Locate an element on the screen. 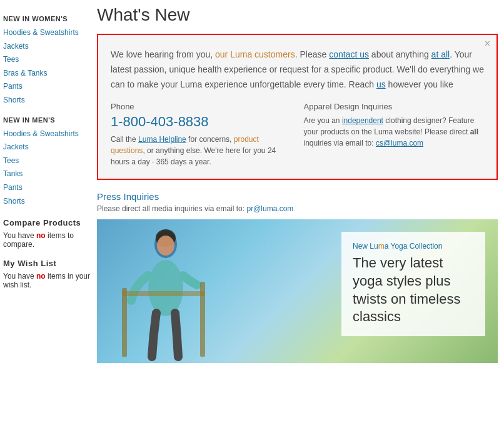 The height and width of the screenshot is (423, 504). mens-jackets-link: Jackets is located at coordinates (47, 147).